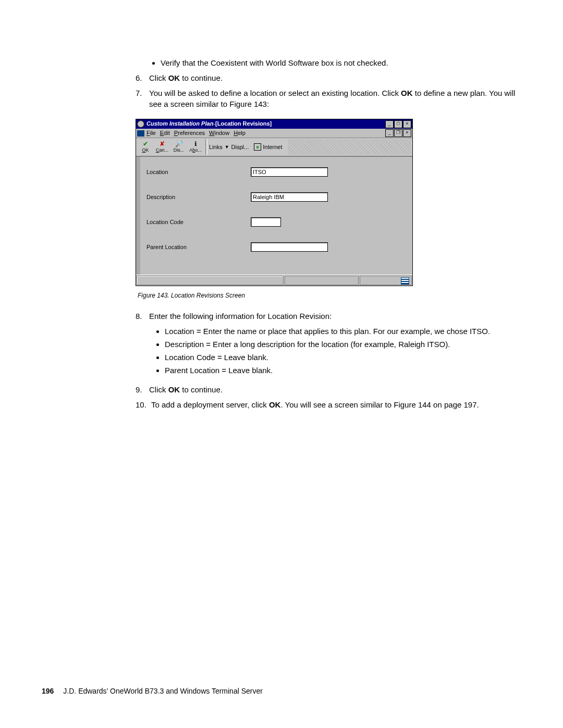 This screenshot has height=728, width=563. I want to click on app-icon, so click(141, 124).